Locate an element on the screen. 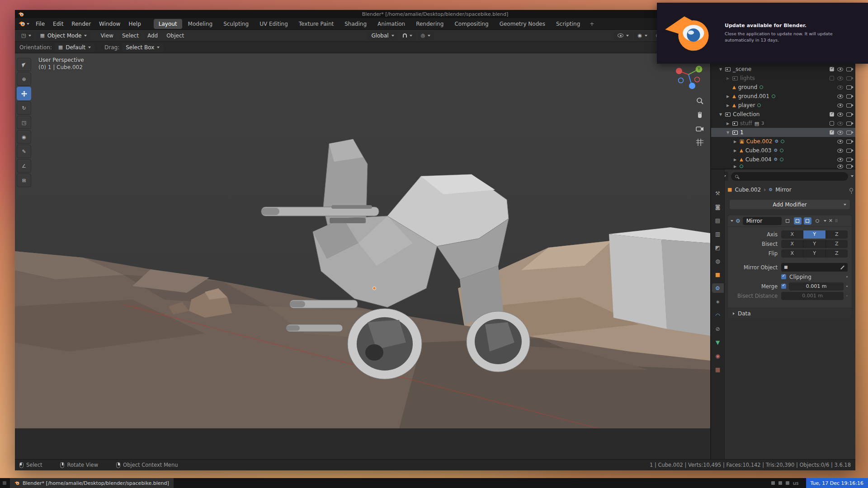 The height and width of the screenshot is (488, 868). tool-move is located at coordinates (24, 94).